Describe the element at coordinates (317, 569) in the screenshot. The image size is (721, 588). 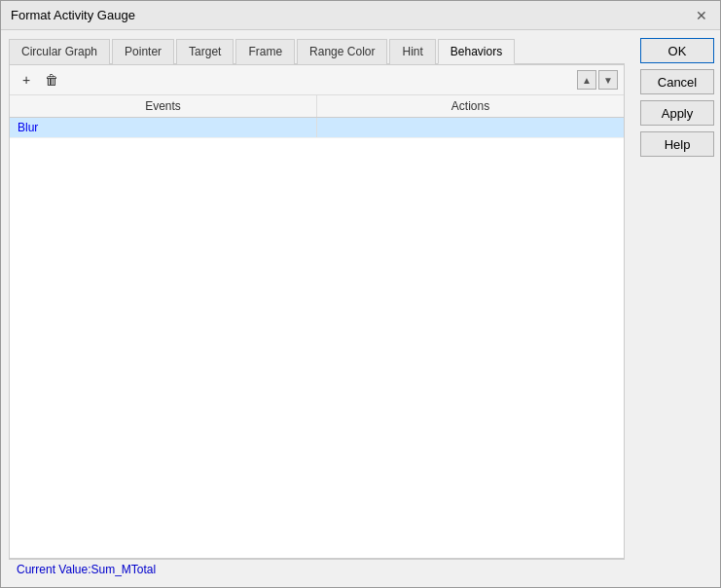
I see `status-bar: Current Value:Sum_MTotal` at that location.